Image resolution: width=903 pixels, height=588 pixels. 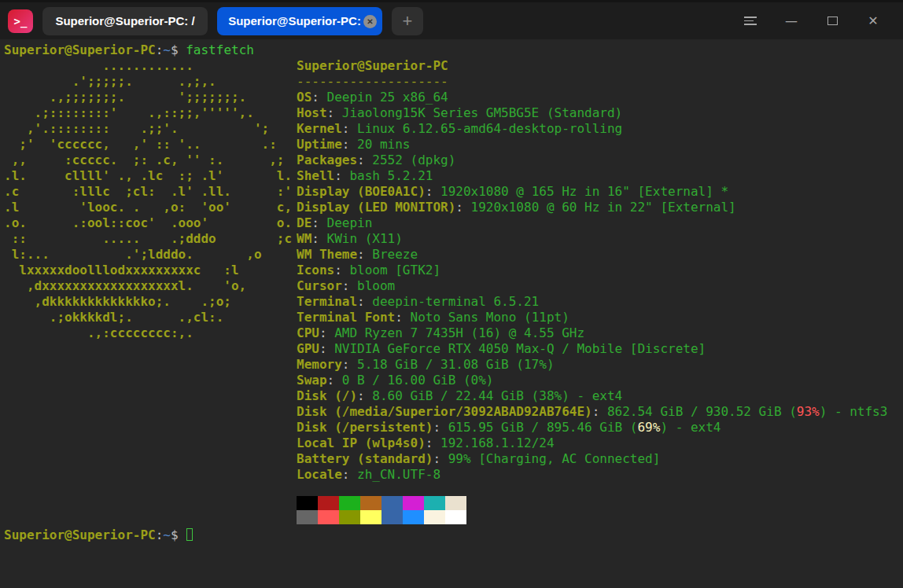 I want to click on info-segment-value: bash 5.2.21, so click(x=391, y=176).